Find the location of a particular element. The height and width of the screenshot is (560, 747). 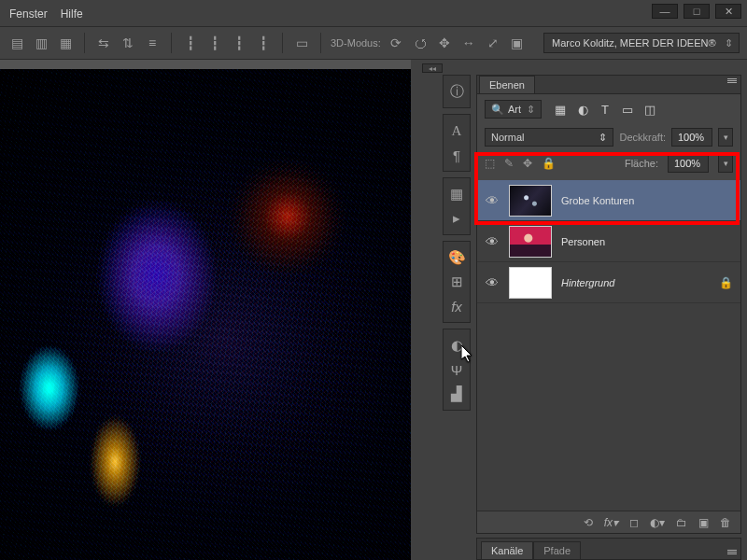

tab-ebenen: Ebenen is located at coordinates (507, 84).